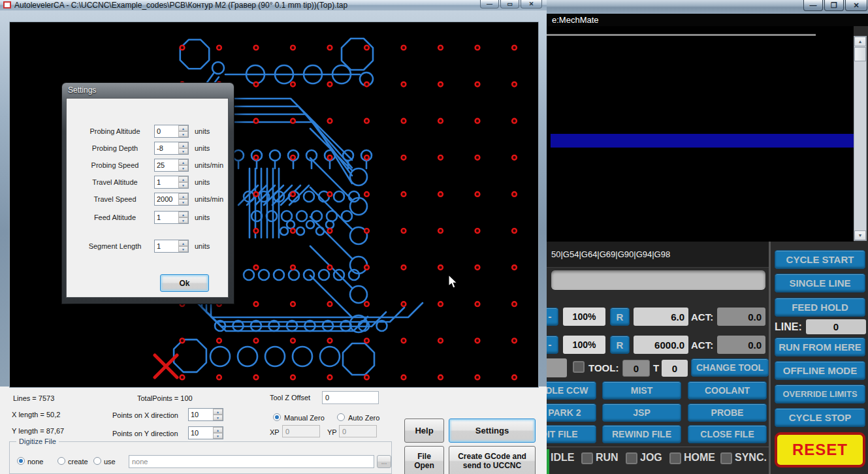 The image size is (868, 474). Describe the element at coordinates (658, 345) in the screenshot. I see `spindle-override-row: - 100% R 6000.0 ACT: 0.0` at that location.